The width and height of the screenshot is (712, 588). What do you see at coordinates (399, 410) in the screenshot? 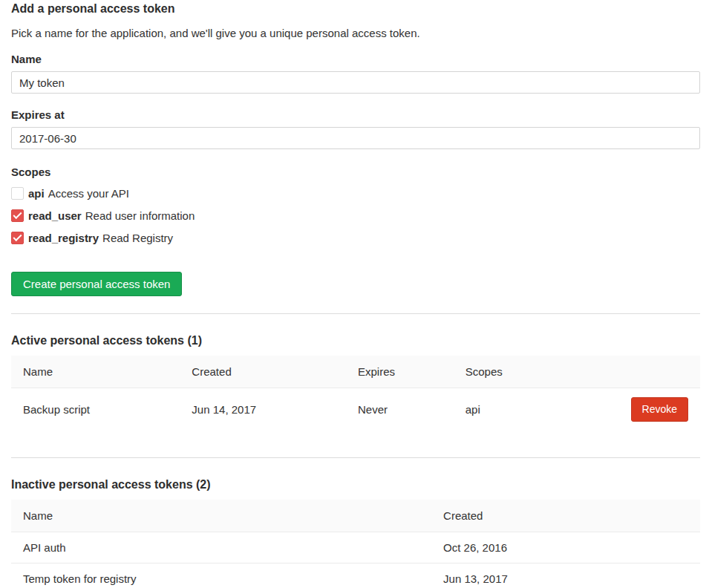
I see `token-expires-cell: Never` at bounding box center [399, 410].